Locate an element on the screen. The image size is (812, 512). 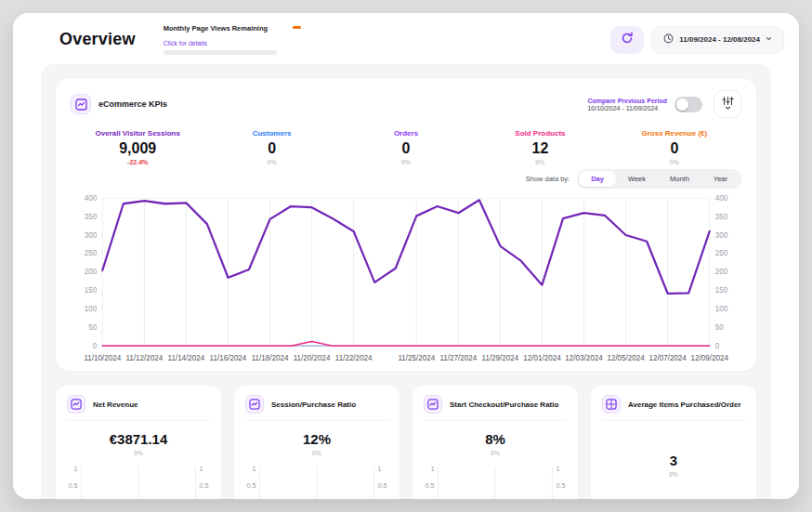
svg-text: 11/16/2024 is located at coordinates (229, 359).